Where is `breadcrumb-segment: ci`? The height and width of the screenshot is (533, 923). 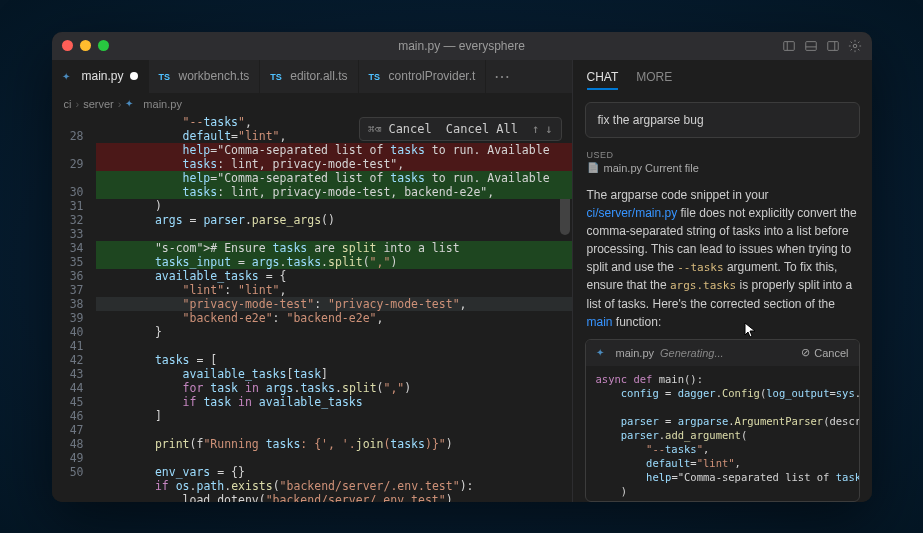 breadcrumb-segment: ci is located at coordinates (68, 104).